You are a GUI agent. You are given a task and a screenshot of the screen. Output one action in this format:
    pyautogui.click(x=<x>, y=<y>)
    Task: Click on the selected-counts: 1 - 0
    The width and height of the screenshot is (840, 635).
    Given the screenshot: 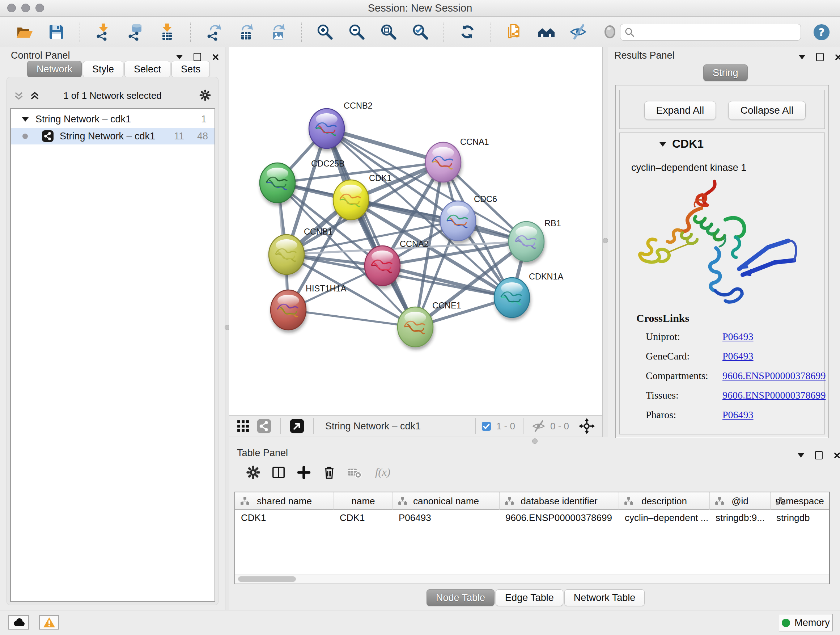 What is the action you would take?
    pyautogui.click(x=506, y=426)
    